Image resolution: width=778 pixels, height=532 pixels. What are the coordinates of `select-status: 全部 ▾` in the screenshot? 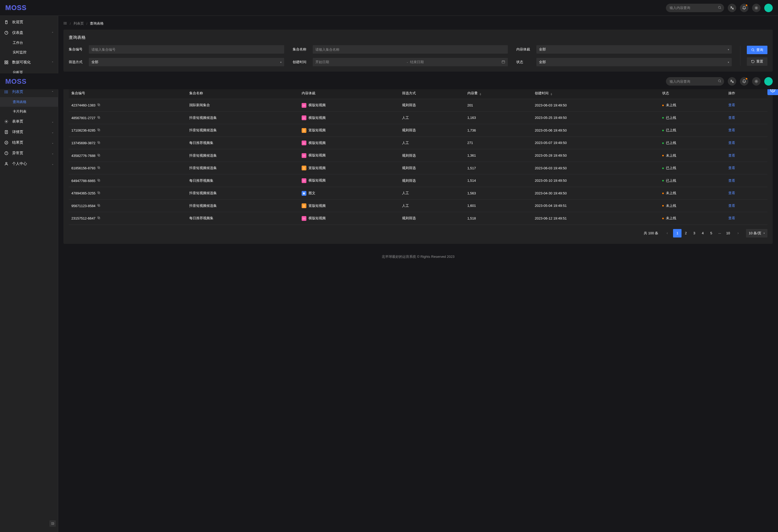 It's located at (634, 62).